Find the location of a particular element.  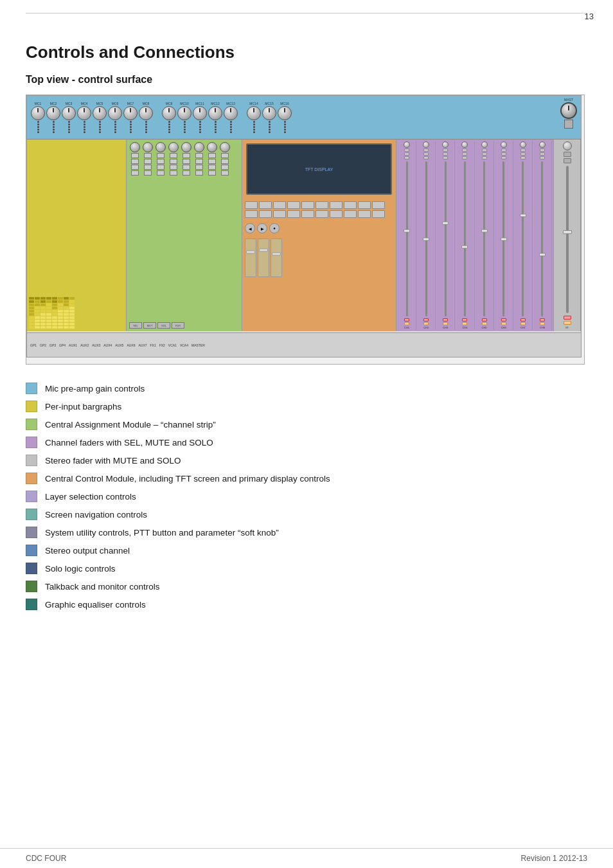

legend-item-solo-logic: Solo logic controls is located at coordinates (306, 568).